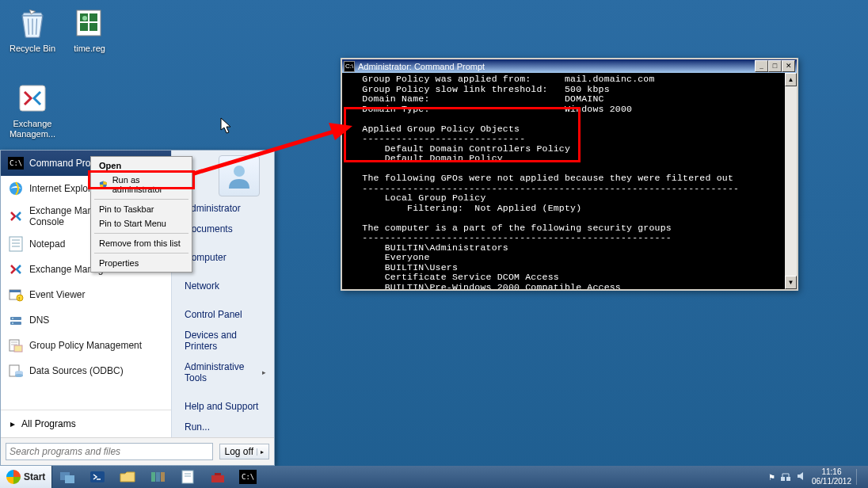 This screenshot has width=868, height=488. Describe the element at coordinates (16, 269) in the screenshot. I see `exchange-shell-icon` at that location.